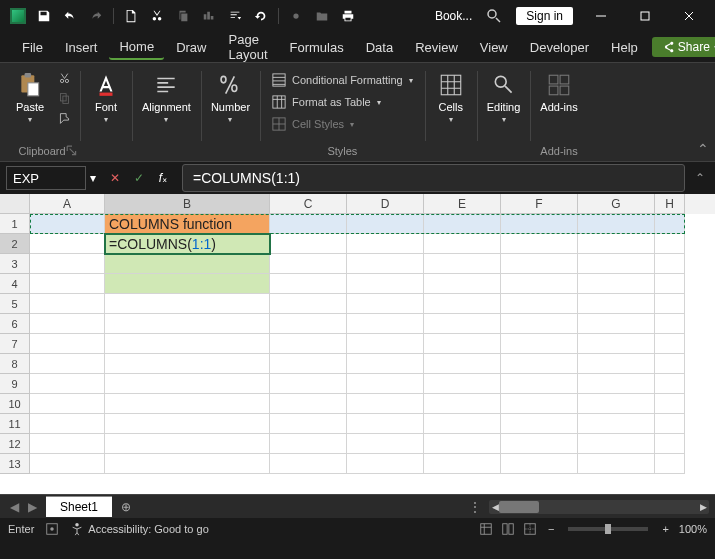 The width and height of the screenshot is (715, 559). What do you see at coordinates (540, 464) in the screenshot?
I see `cell-F13` at bounding box center [540, 464].